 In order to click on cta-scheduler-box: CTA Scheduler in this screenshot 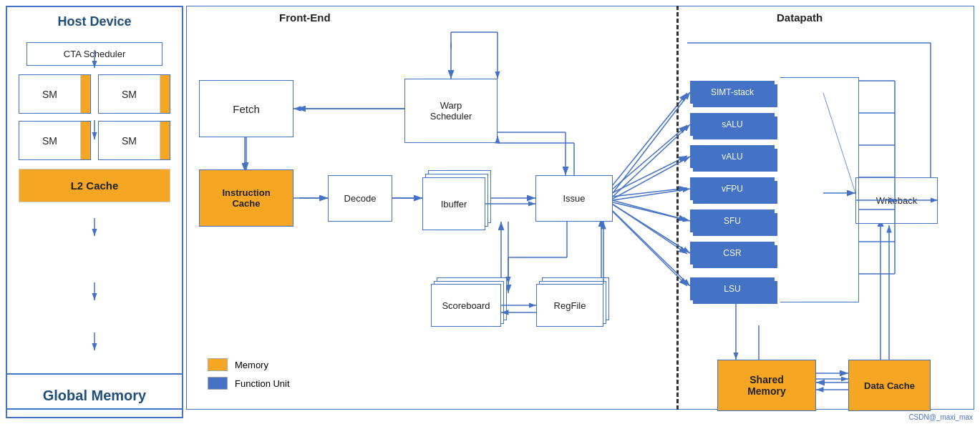, I will do `click(94, 54)`.